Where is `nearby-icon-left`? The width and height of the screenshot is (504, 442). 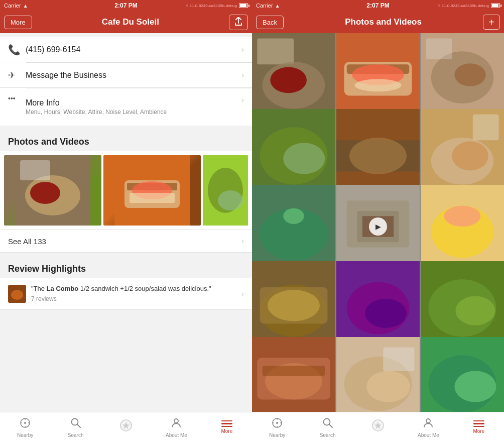
nearby-icon-left is located at coordinates (25, 424).